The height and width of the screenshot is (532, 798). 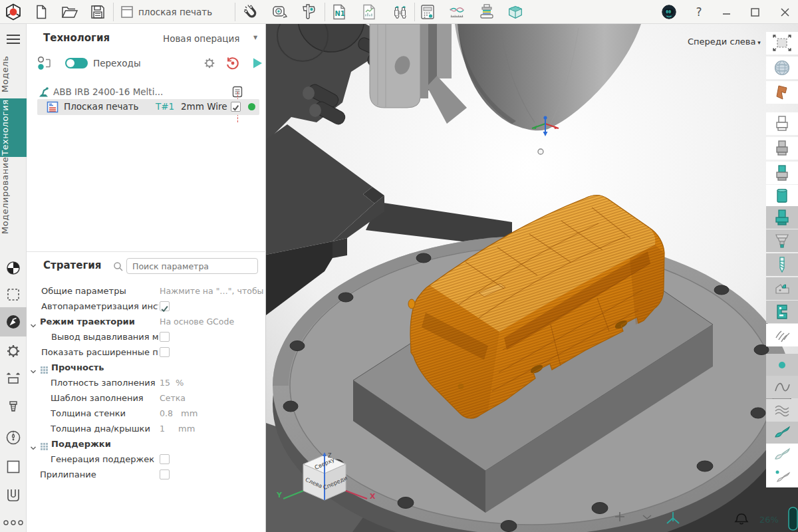 I want to click on statistics-document-button, so click(x=369, y=12).